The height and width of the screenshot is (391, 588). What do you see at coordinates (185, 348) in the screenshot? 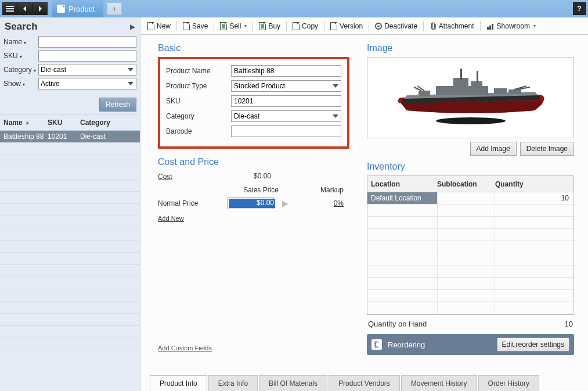
I see `add-custom-fields-link: Add Custom Fields` at bounding box center [185, 348].